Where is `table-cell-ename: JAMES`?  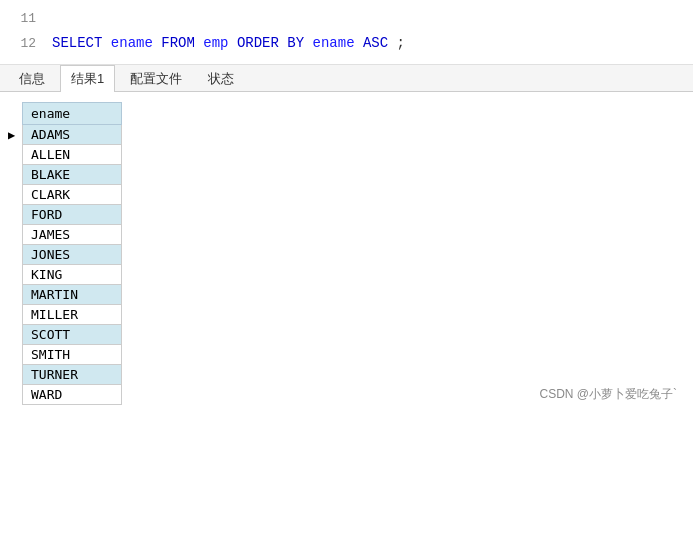 table-cell-ename: JAMES is located at coordinates (72, 234).